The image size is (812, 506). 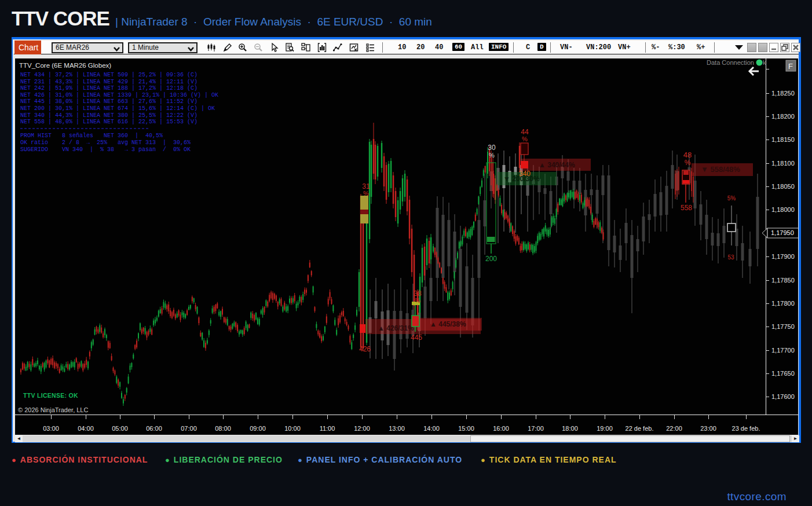 What do you see at coordinates (501, 428) in the screenshot?
I see `svg-text: 16:00` at bounding box center [501, 428].